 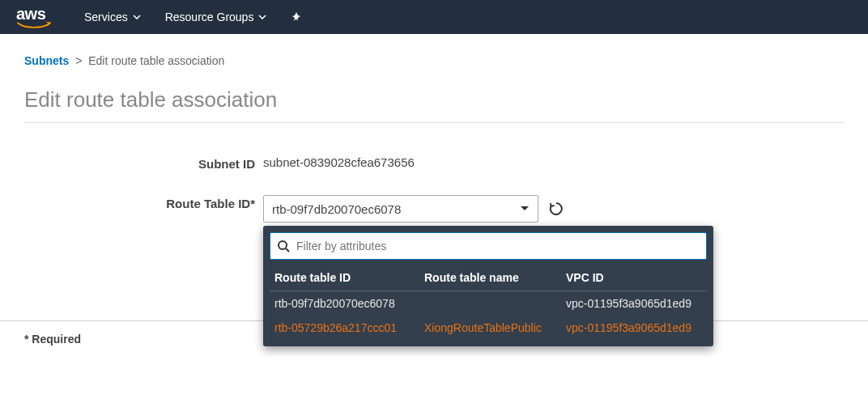 I want to click on top-nav: aws Services Resource Groups, so click(x=434, y=17).